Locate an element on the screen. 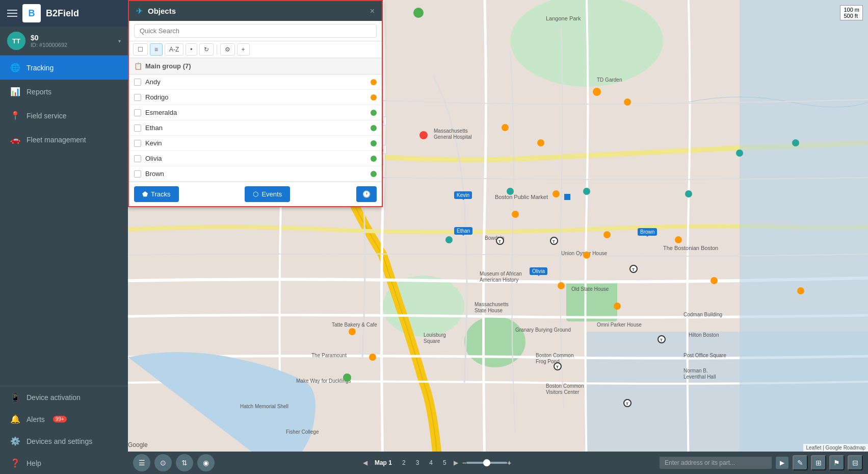 The image size is (868, 474). svg-text: Massachusetts is located at coordinates (451, 131).